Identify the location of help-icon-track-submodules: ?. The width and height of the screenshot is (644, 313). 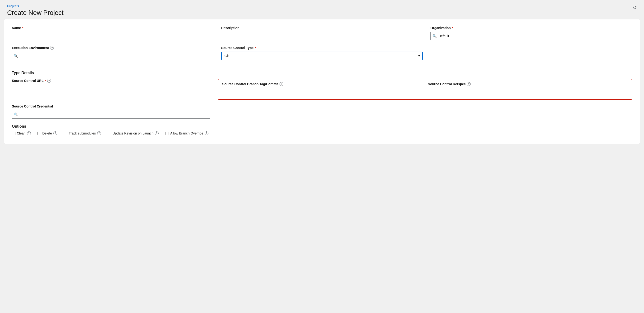
(99, 133).